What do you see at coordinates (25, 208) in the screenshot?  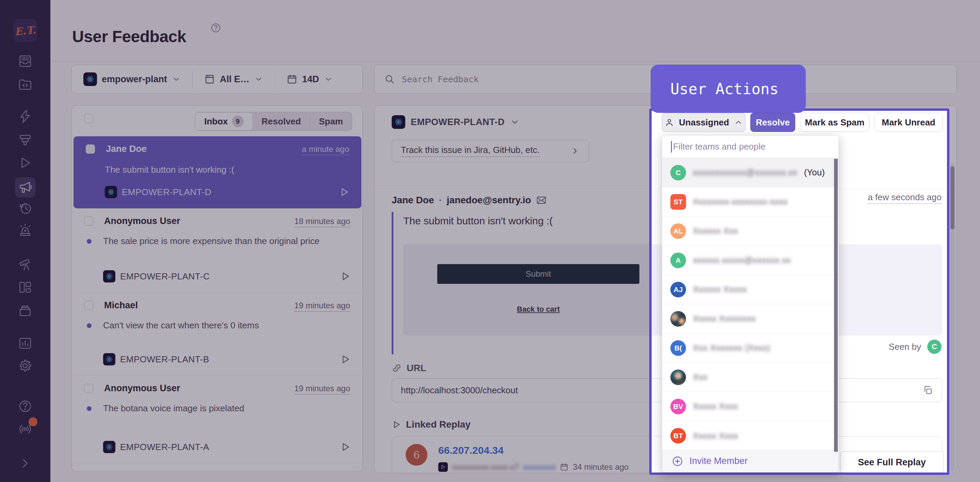 I see `sidebar-item-crons` at bounding box center [25, 208].